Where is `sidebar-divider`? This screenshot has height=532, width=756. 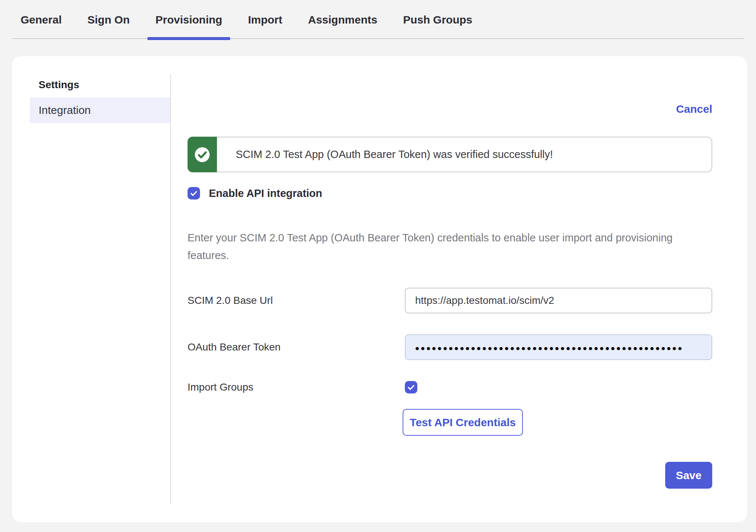
sidebar-divider is located at coordinates (171, 289).